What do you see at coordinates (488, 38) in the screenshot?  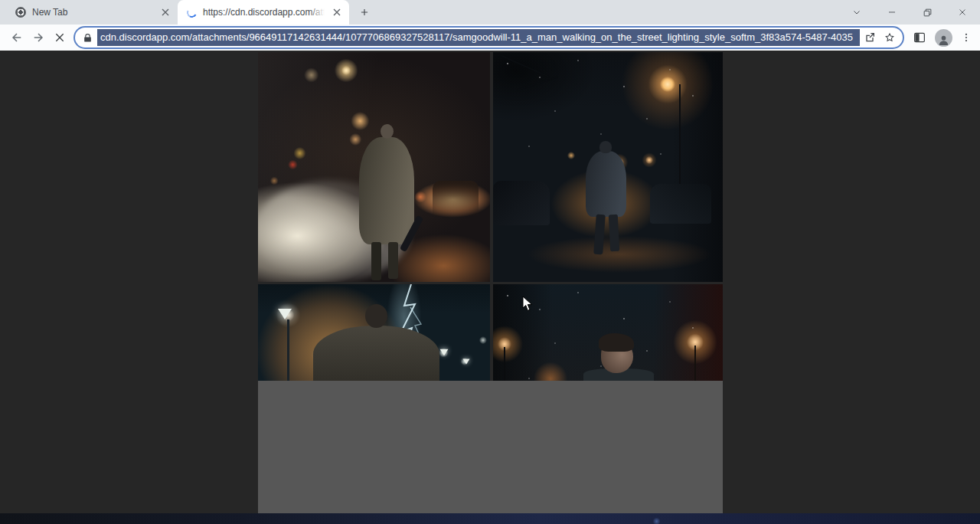 I see `address-bar: cdn.discordapp.com/attachments/966491171…` at bounding box center [488, 38].